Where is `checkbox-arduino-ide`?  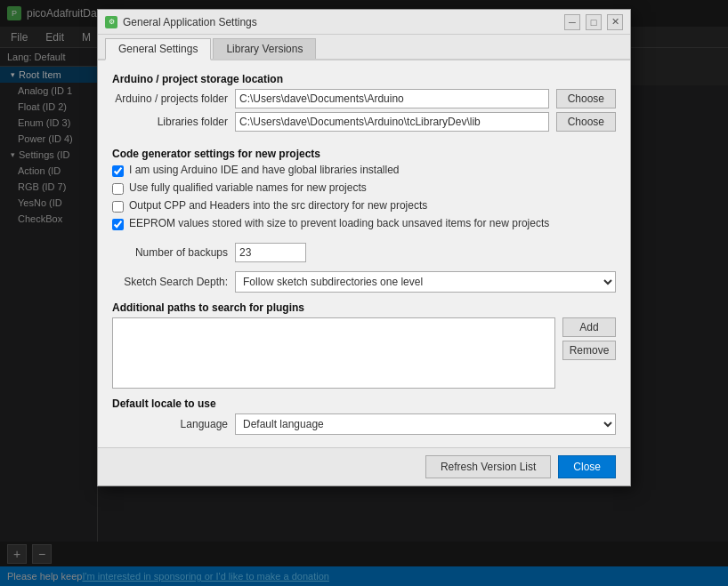 checkbox-arduino-ide is located at coordinates (117, 171).